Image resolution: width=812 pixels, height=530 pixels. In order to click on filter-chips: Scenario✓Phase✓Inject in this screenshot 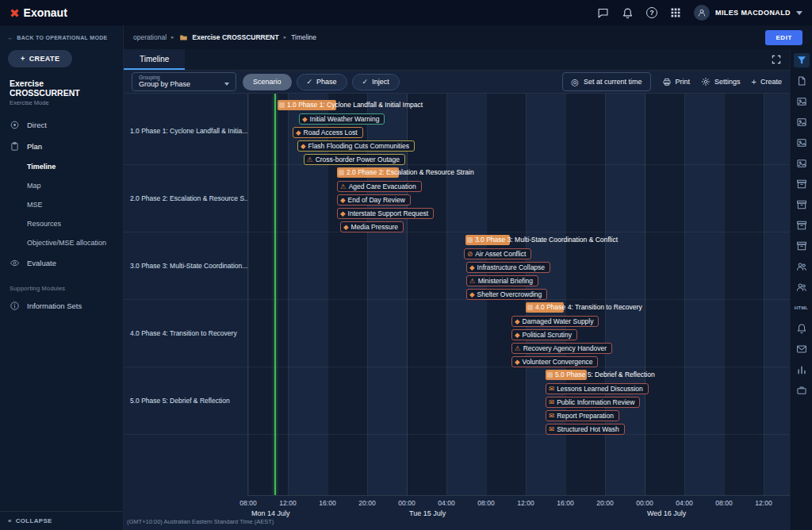, I will do `click(321, 83)`.